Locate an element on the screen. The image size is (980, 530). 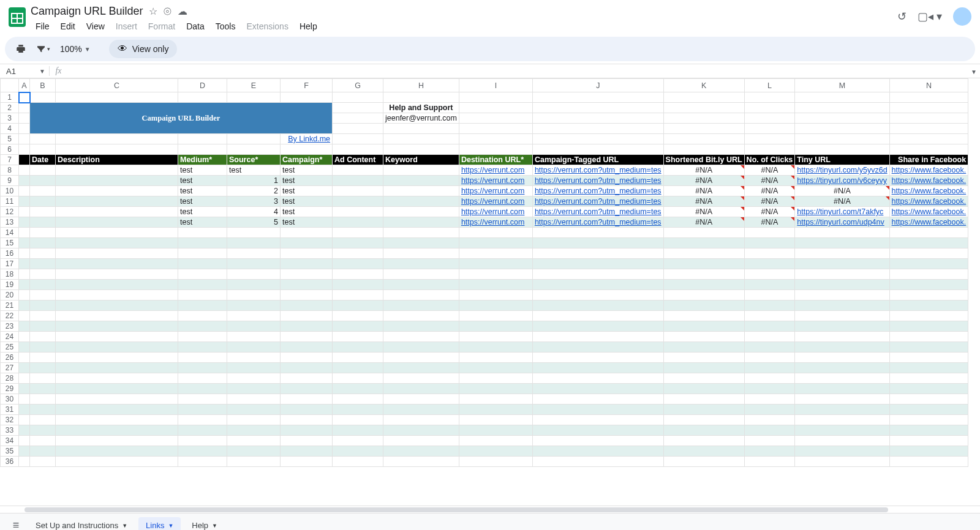
menu-format: Format is located at coordinates (162, 26).